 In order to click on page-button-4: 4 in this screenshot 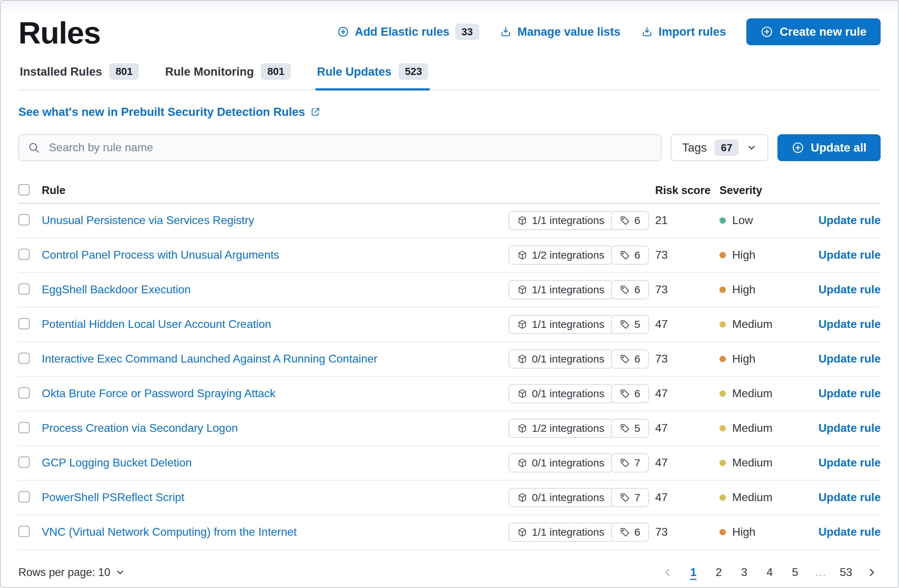, I will do `click(770, 573)`.